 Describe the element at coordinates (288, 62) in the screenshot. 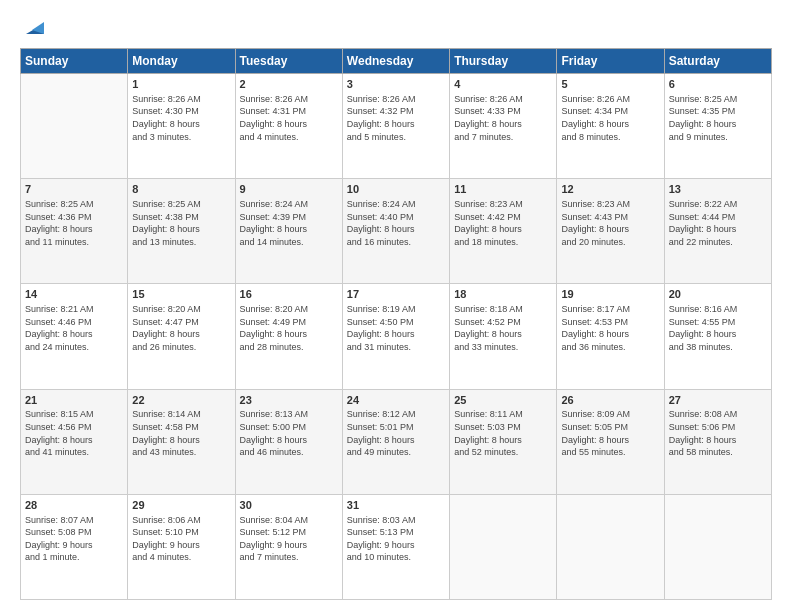

I see `weekday-header-tuesday: Tuesday` at that location.